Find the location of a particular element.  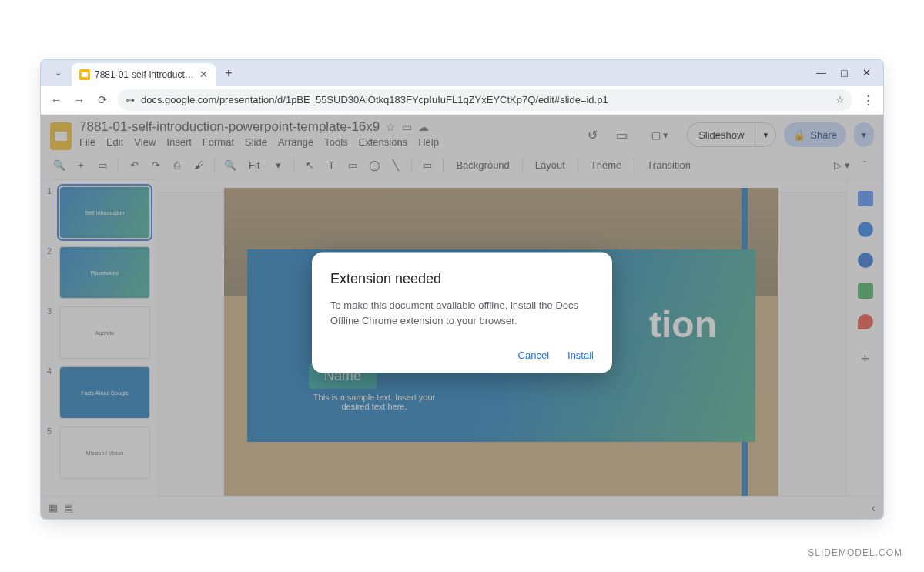

nav-forward-icon: → is located at coordinates (79, 100).